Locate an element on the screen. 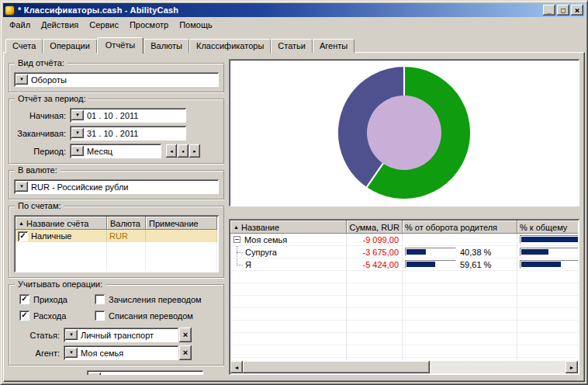 Image resolution: width=588 pixels, height=385 pixels. accounts-col-currency-label: Валюта is located at coordinates (126, 224).